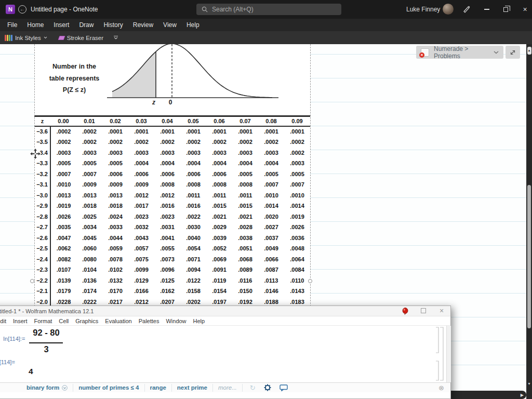 This screenshot has width=532, height=399. I want to click on menu-view: View, so click(170, 25).